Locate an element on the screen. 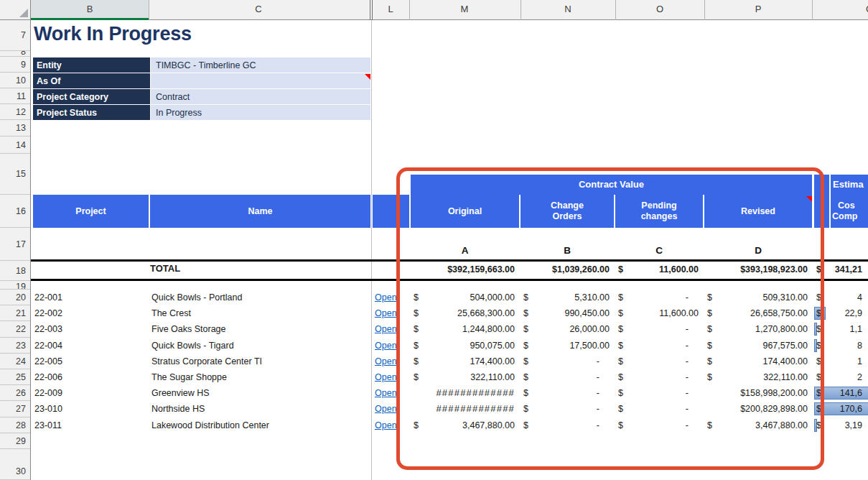 The image size is (868, 480). cell-m: $1,244,800.00 is located at coordinates (465, 329).